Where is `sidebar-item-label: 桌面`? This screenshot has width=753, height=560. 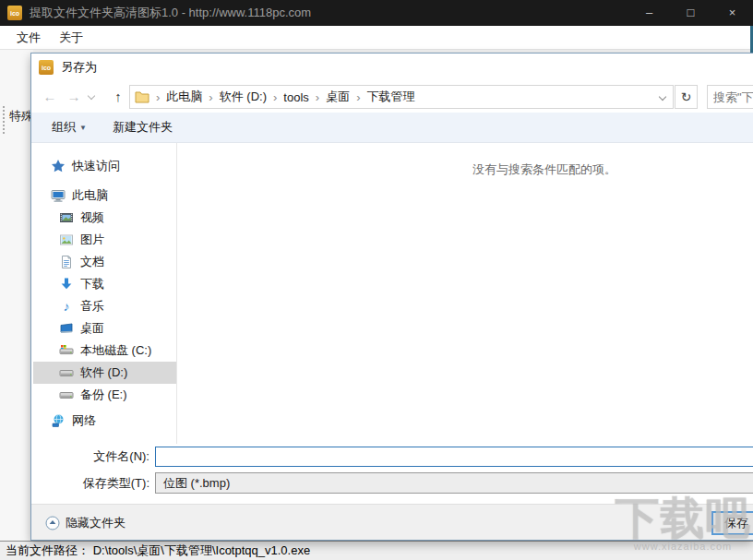
sidebar-item-label: 桌面 is located at coordinates (92, 328).